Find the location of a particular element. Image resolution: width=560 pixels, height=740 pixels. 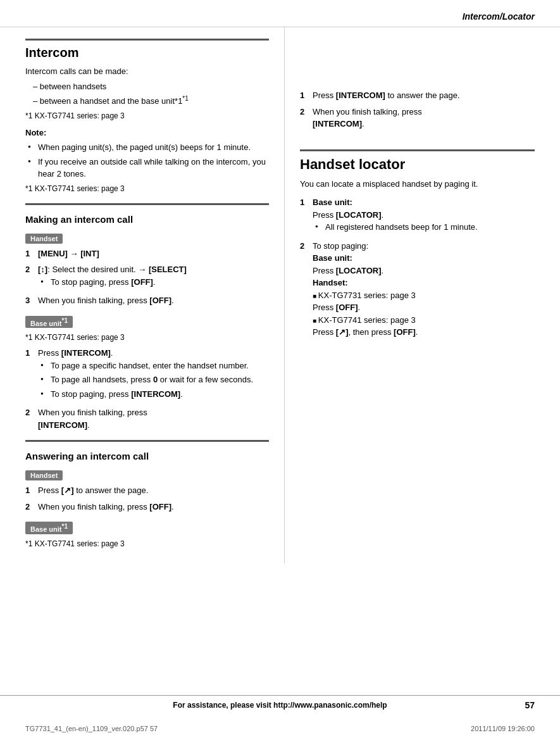

answering-handset-step-1: 1 Press [↗] to answer the page. is located at coordinates (147, 491).